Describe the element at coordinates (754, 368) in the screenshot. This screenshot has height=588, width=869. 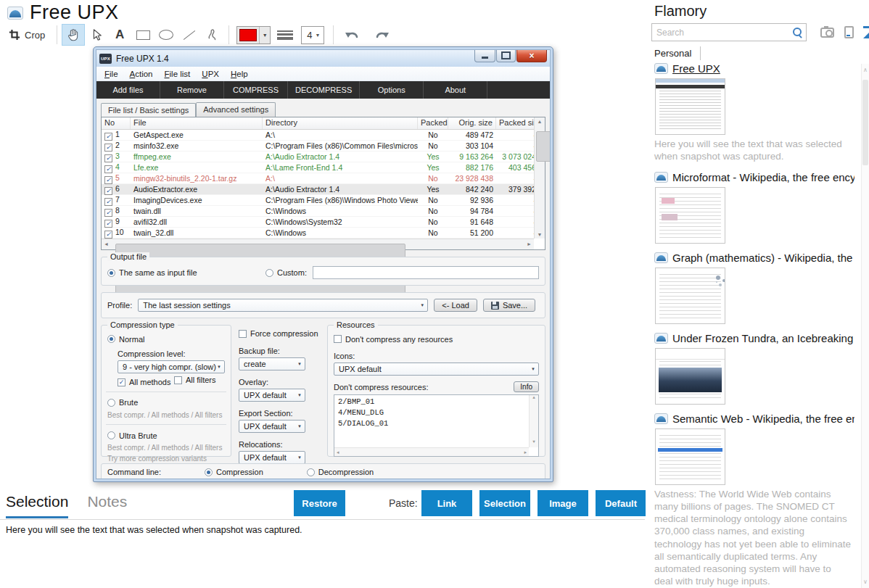
I see `list-item: Under Frozen Tundra, an Icebreaking Ship…` at that location.